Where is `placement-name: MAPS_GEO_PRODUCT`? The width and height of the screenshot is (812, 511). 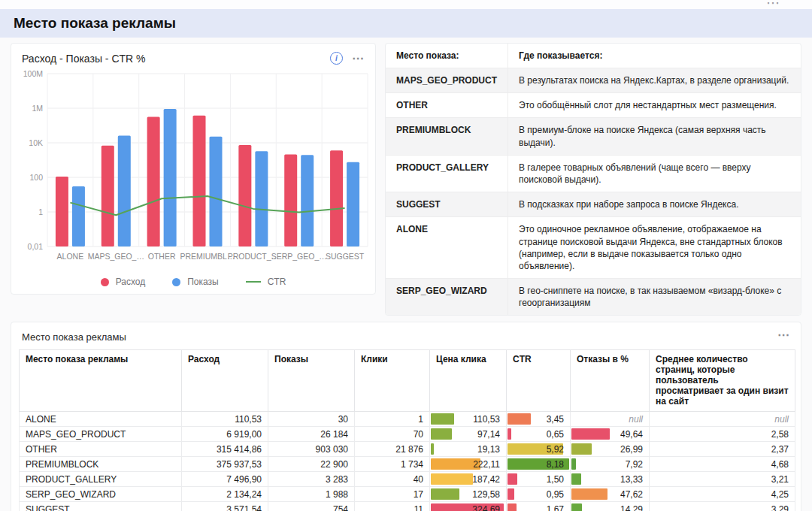
placement-name: MAPS_GEO_PRODUCT is located at coordinates (447, 81).